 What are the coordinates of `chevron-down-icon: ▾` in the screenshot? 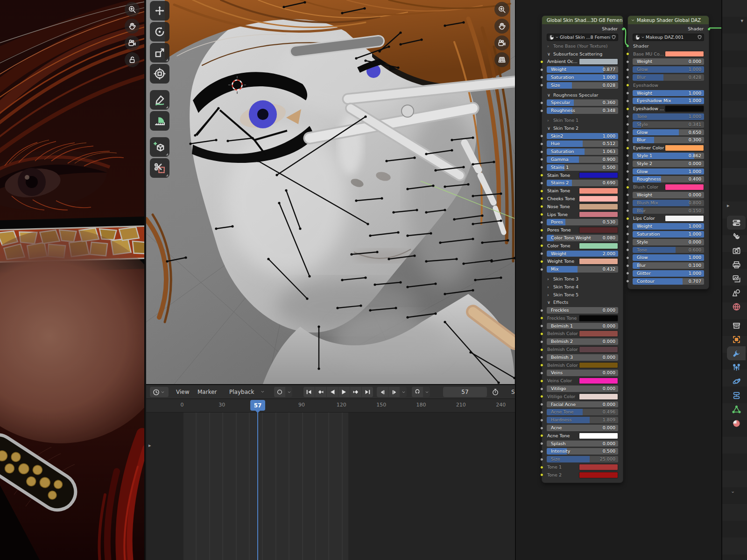 It's located at (742, 21).